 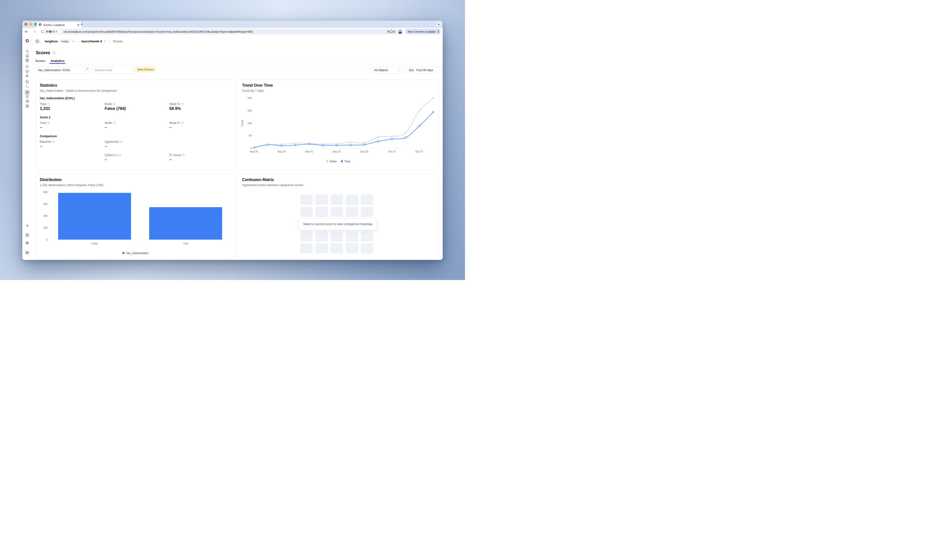 What do you see at coordinates (79, 25) in the screenshot?
I see `tab-close-icon: ✕` at bounding box center [79, 25].